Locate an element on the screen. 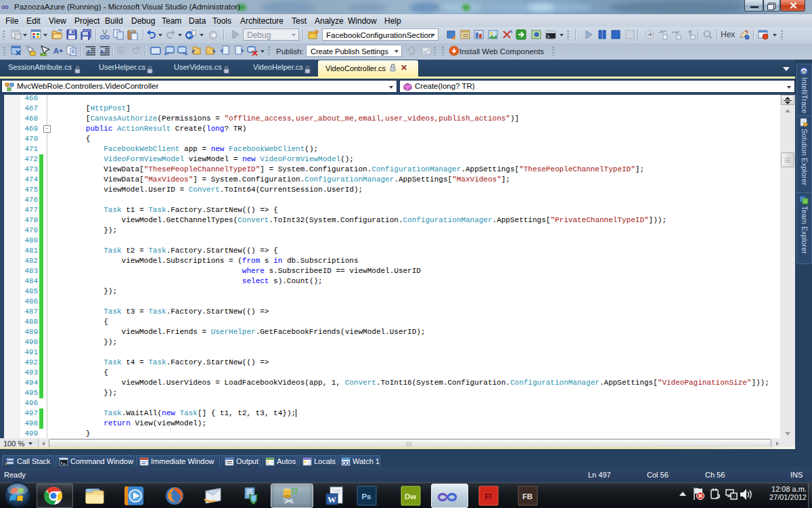 This screenshot has width=812, height=508. svg-text: Fl is located at coordinates (488, 496).